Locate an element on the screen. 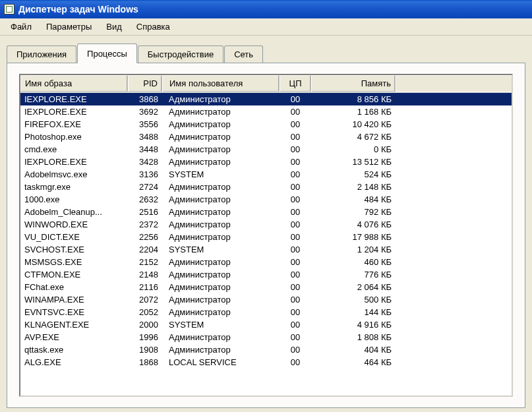  cell-memory: 1 204 КБ is located at coordinates (353, 249).